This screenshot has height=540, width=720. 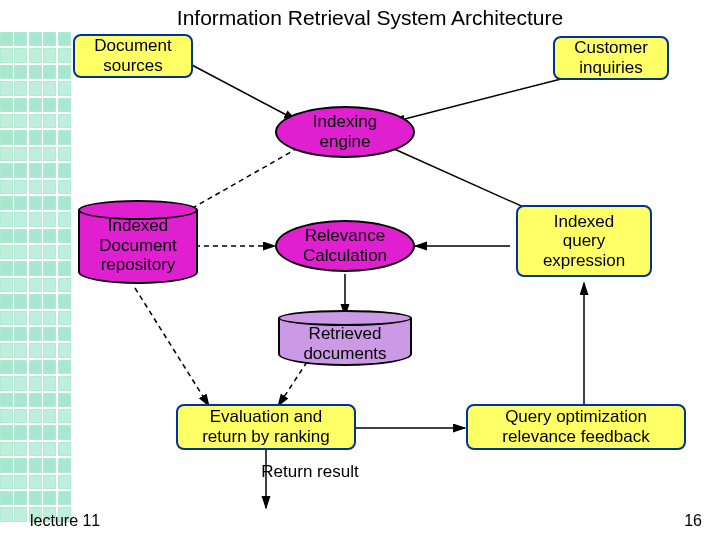 What do you see at coordinates (345, 132) in the screenshot?
I see `node-indexing-engine: Indexingengine` at bounding box center [345, 132].